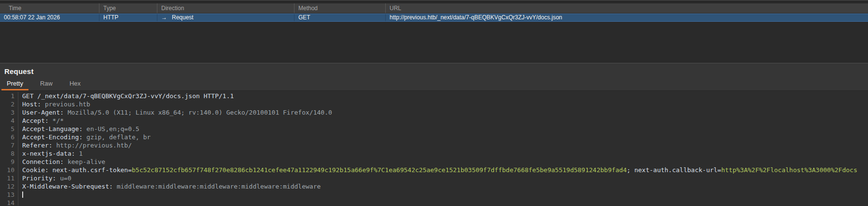 This screenshot has height=206, width=868. What do you see at coordinates (443, 137) in the screenshot?
I see `editor-line-text: Accept-Encoding: gzip, deflate, br` at bounding box center [443, 137].